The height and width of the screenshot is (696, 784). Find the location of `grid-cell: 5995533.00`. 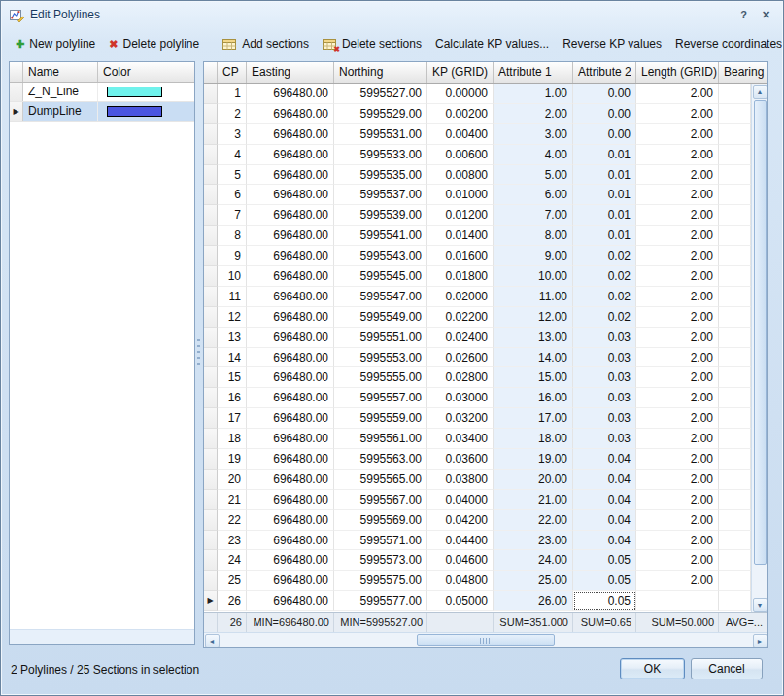

grid-cell: 5995533.00 is located at coordinates (381, 156).